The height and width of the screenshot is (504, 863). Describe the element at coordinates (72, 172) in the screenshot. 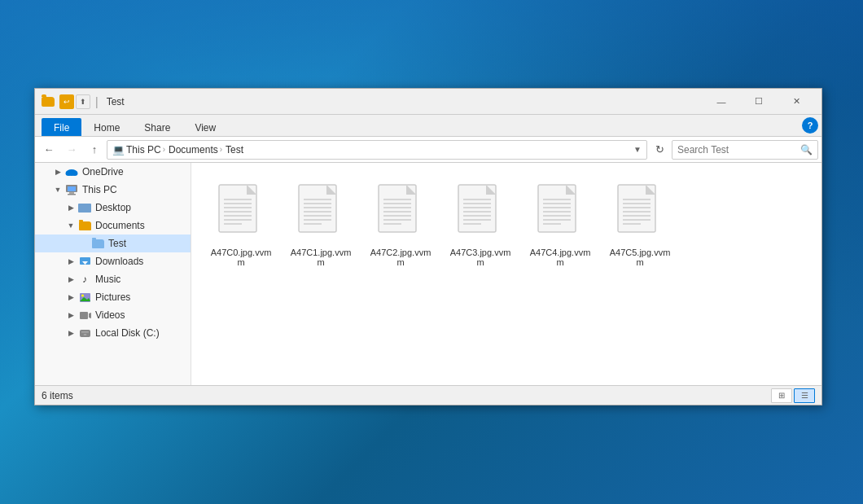

I see `onedrive-icon` at that location.